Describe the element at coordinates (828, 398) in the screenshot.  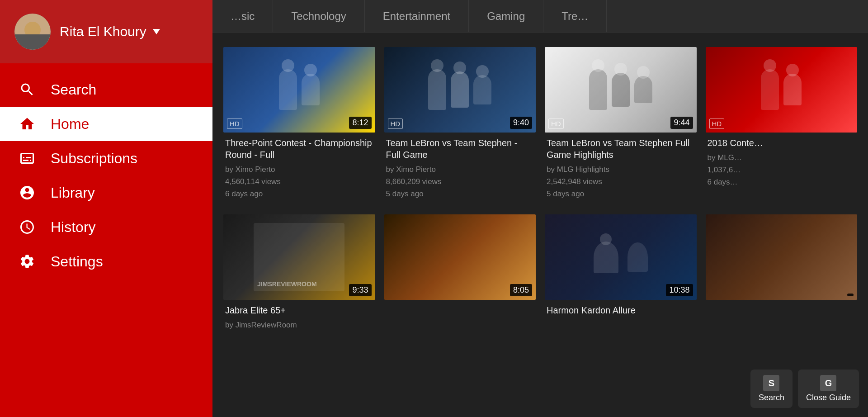
I see `shortcut-close-label: Close Guide` at that location.